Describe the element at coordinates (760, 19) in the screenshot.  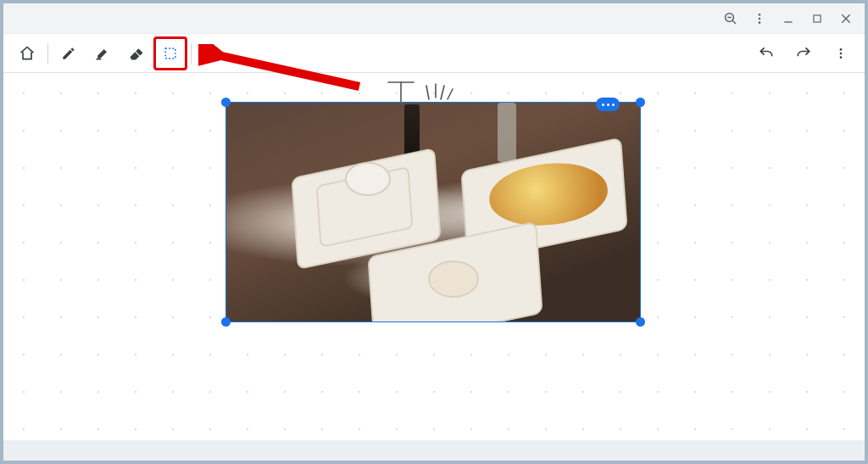
I see `window-menu-button` at that location.